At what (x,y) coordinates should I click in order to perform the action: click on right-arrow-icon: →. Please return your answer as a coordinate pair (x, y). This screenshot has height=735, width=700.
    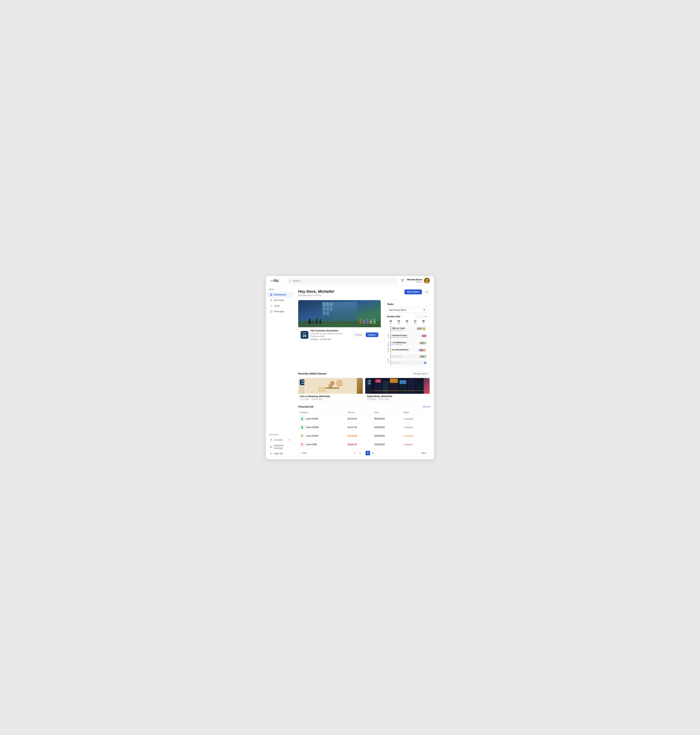
    Looking at the image, I should click on (427, 453).